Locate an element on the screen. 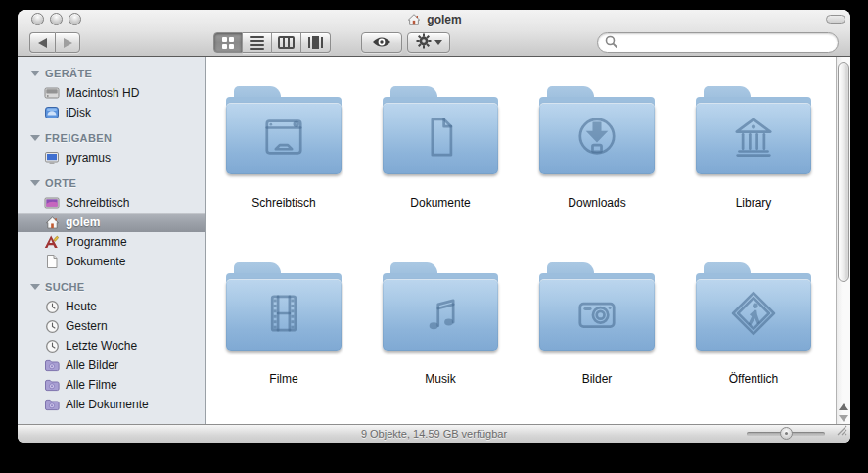 This screenshot has height=473, width=868. folder-label: Downloads is located at coordinates (597, 203).